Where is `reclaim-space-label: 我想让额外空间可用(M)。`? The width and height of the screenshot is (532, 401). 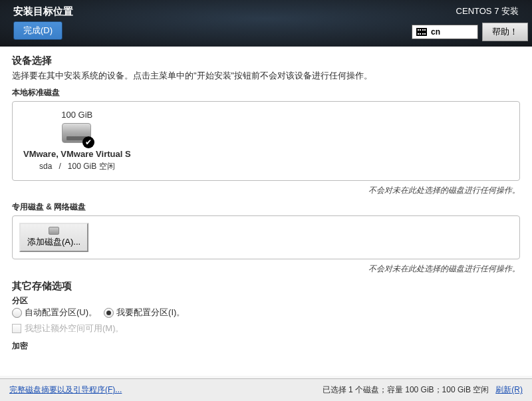
reclaim-space-label: 我想让额外空间可用(M)。 is located at coordinates (74, 329).